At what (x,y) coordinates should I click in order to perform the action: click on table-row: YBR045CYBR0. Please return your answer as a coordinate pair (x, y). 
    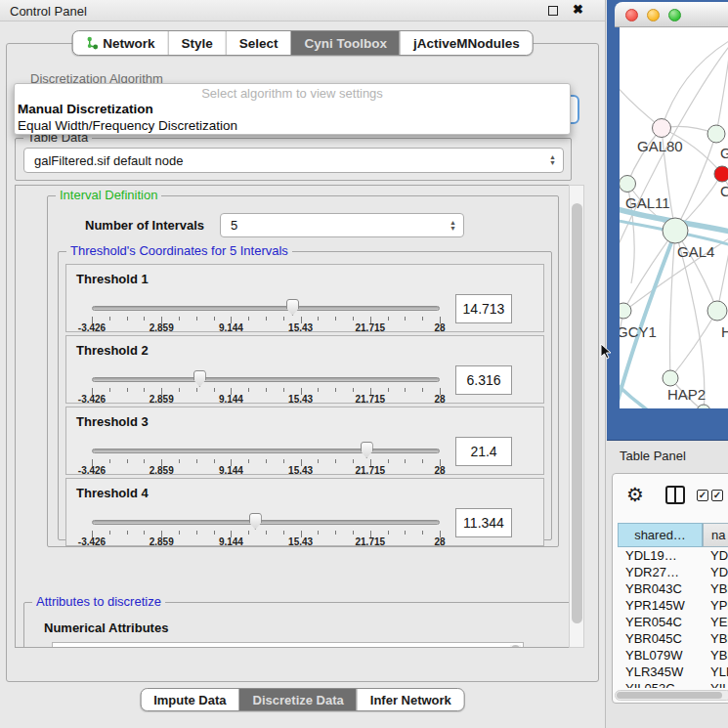
    Looking at the image, I should click on (672, 639).